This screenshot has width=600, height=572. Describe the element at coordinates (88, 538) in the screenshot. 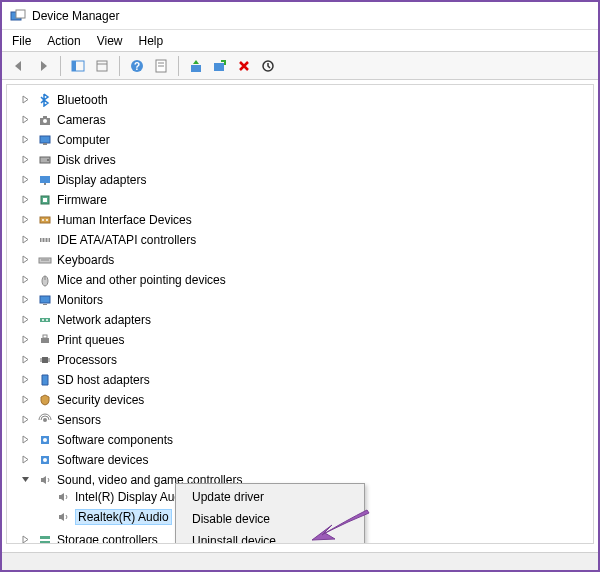

I see `tree-node: Storage controllers` at that location.